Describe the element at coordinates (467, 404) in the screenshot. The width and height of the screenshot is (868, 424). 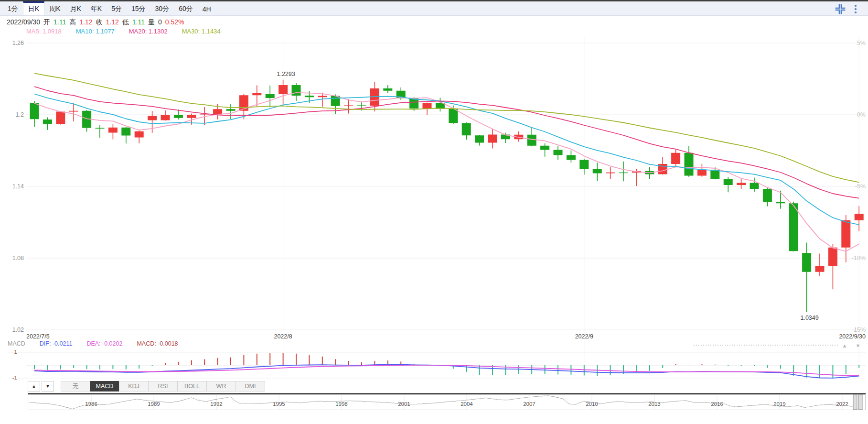
I see `navigator-year-label: 2004` at that location.